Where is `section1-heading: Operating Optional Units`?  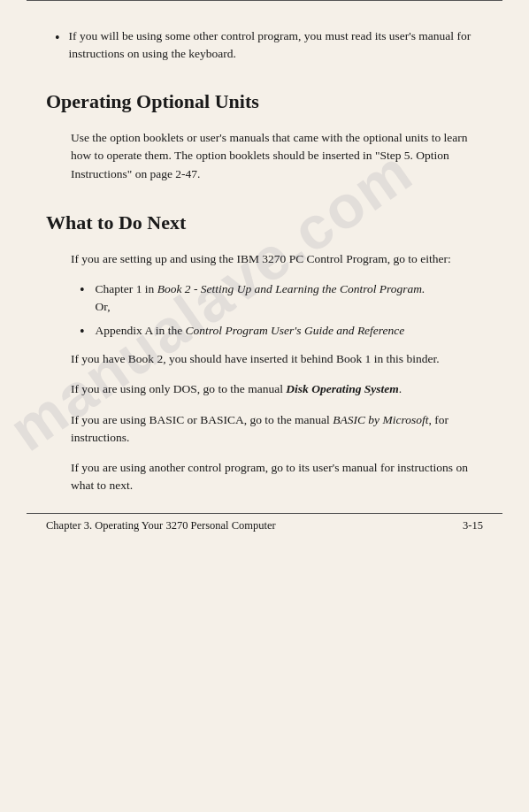
section1-heading: Operating Optional Units is located at coordinates (264, 102).